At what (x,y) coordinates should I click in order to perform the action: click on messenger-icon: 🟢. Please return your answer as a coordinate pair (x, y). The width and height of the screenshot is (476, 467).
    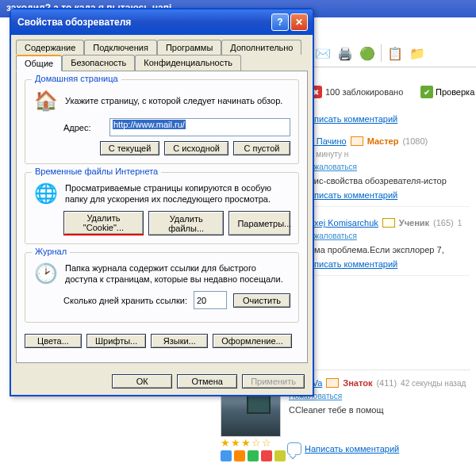
    Looking at the image, I should click on (367, 53).